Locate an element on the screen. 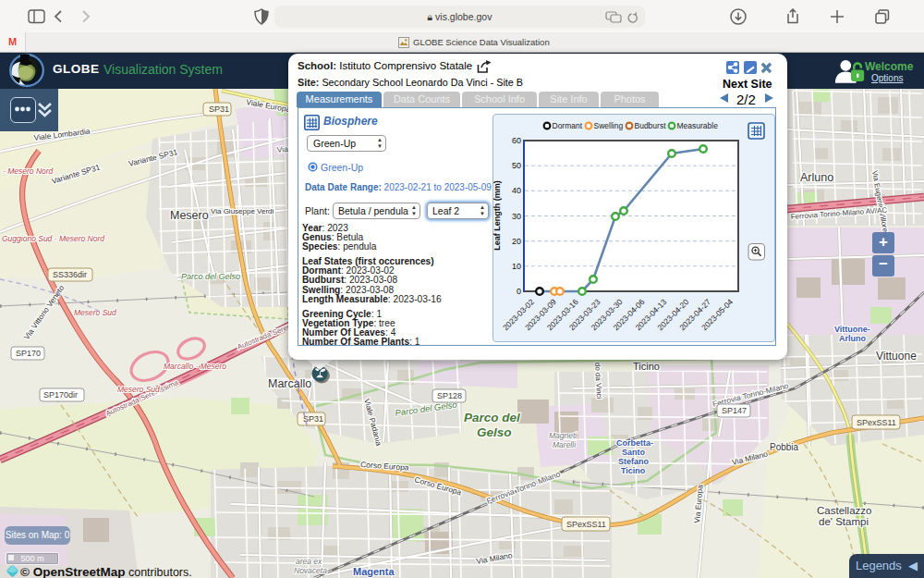  svg-text: Leaf Length (mm) is located at coordinates (497, 215).